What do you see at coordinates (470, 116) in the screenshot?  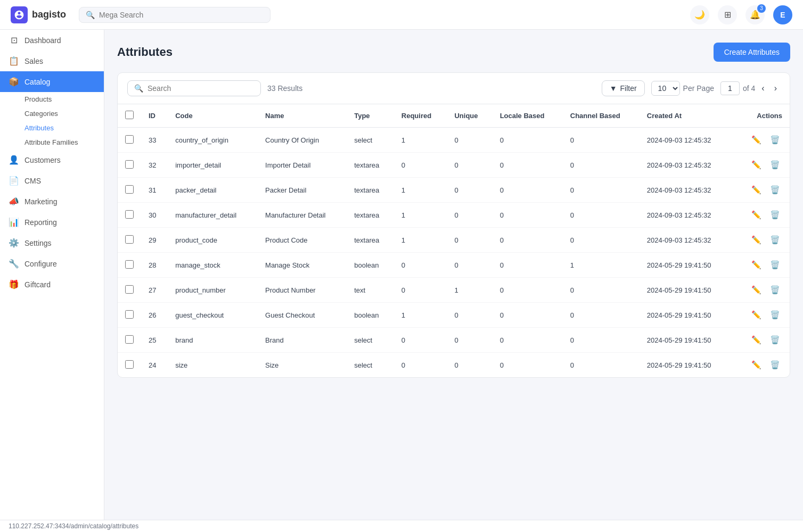 I see `th-unique: Unique` at bounding box center [470, 116].